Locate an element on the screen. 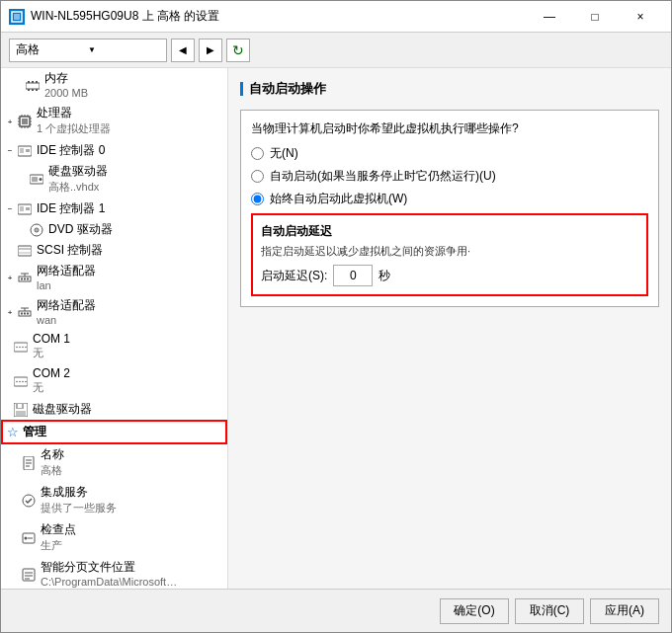 This screenshot has height=633, width=672. radio-always-label: 始终自动启动此虚拟机(W) is located at coordinates (338, 199).